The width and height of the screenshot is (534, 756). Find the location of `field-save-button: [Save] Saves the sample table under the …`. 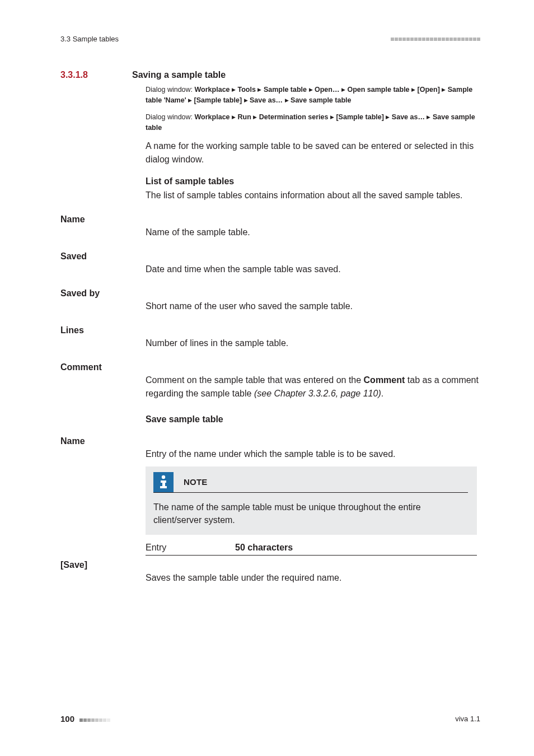

field-save-button: [Save] Saves the sample table under the … is located at coordinates (270, 572).